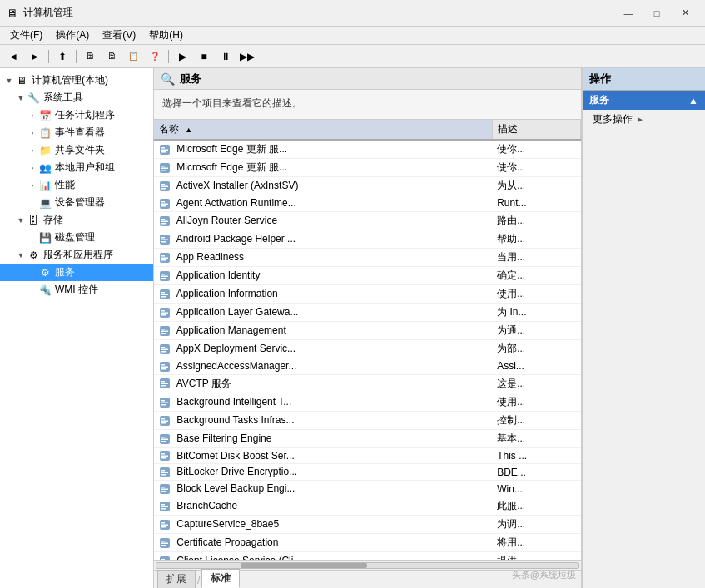 This screenshot has height=588, width=705. I want to click on storage-expand-icon: ▼, so click(21, 220).